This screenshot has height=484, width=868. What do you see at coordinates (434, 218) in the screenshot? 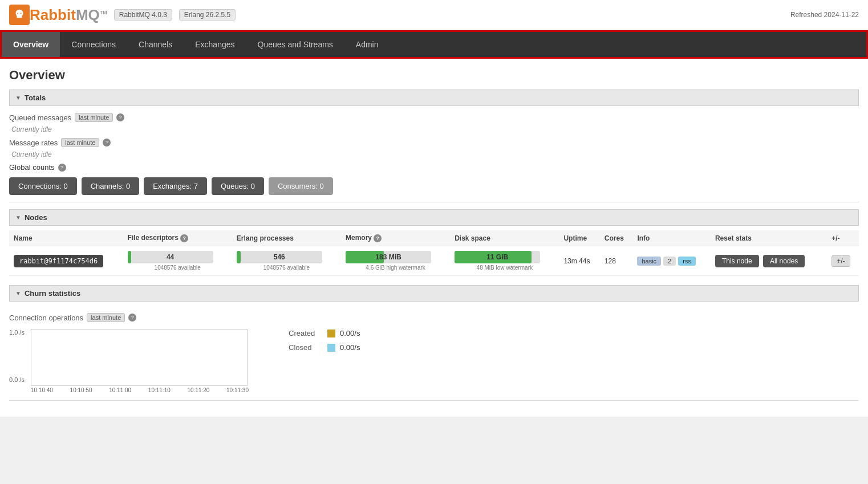
I see `nodes-section-header: ▼ Nodes` at bounding box center [434, 218].